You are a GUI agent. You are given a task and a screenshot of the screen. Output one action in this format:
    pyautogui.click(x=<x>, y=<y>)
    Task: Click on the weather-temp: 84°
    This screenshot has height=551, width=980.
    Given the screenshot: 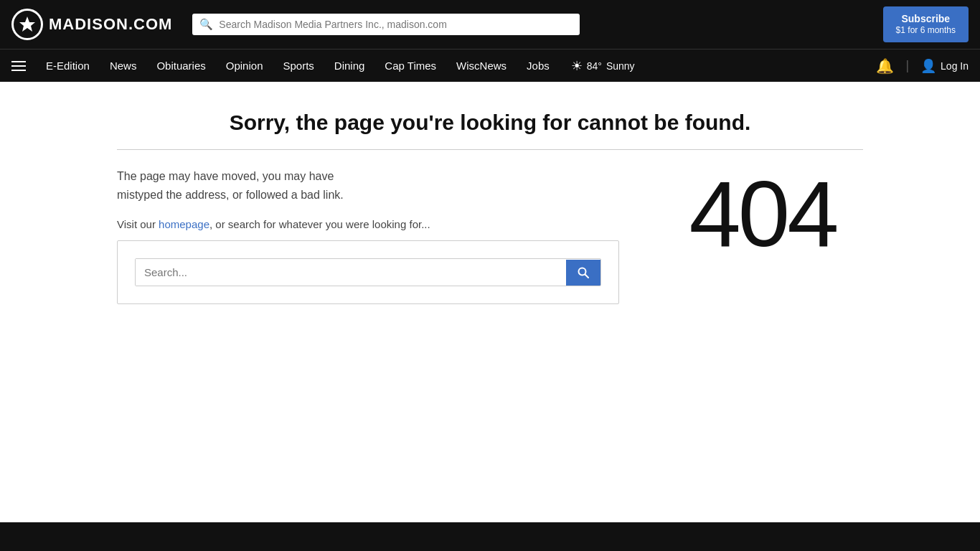 What is the action you would take?
    pyautogui.click(x=594, y=66)
    